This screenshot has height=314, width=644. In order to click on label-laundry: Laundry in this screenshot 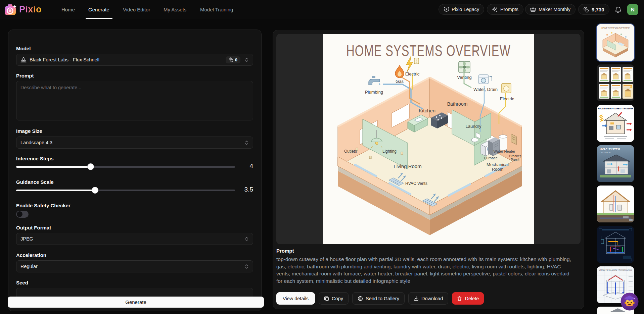, I will do `click(473, 126)`.